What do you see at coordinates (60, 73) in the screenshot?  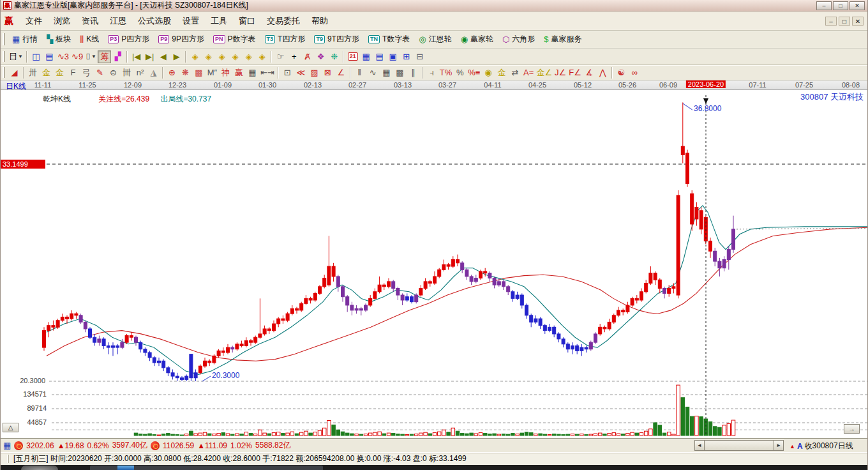 I see `golden-section-h-icon: 金` at bounding box center [60, 73].